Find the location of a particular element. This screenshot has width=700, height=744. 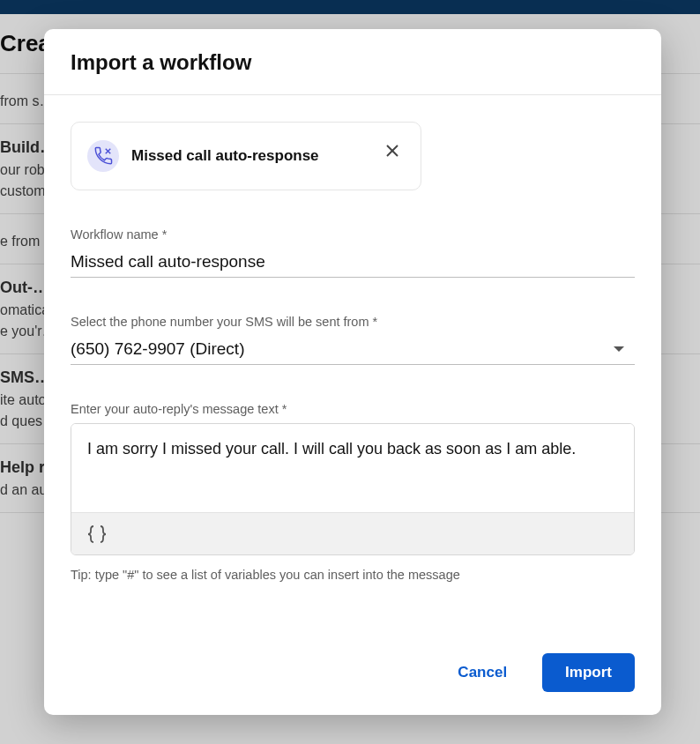

modal-footer: Cancel Import is located at coordinates (353, 675).